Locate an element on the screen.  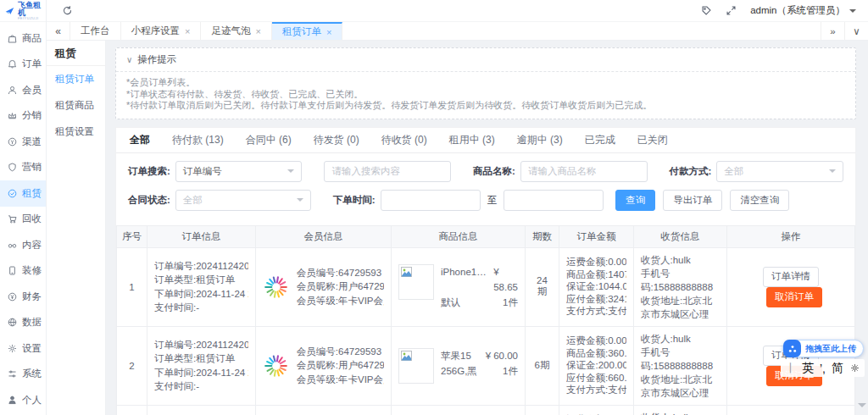
filter-tab-in-contract: 合同中 (6) is located at coordinates (269, 141).